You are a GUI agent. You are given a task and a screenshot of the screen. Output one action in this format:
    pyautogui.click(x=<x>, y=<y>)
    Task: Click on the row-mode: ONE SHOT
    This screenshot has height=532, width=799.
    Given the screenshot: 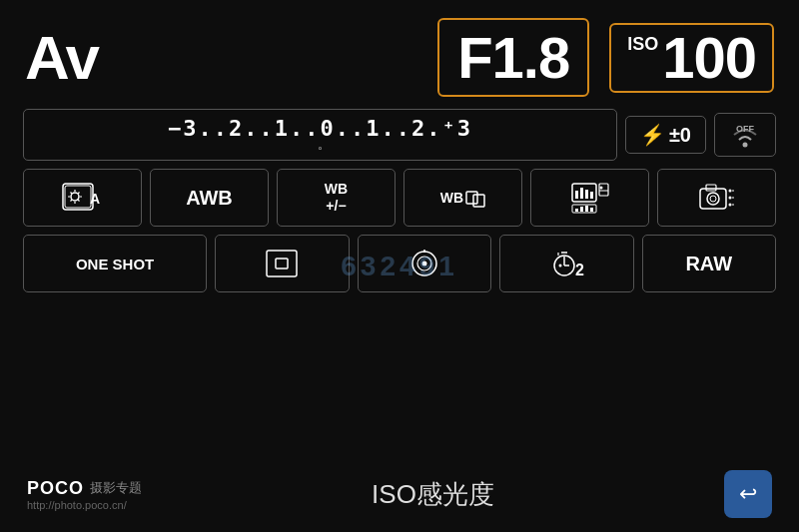 What is the action you would take?
    pyautogui.click(x=400, y=264)
    